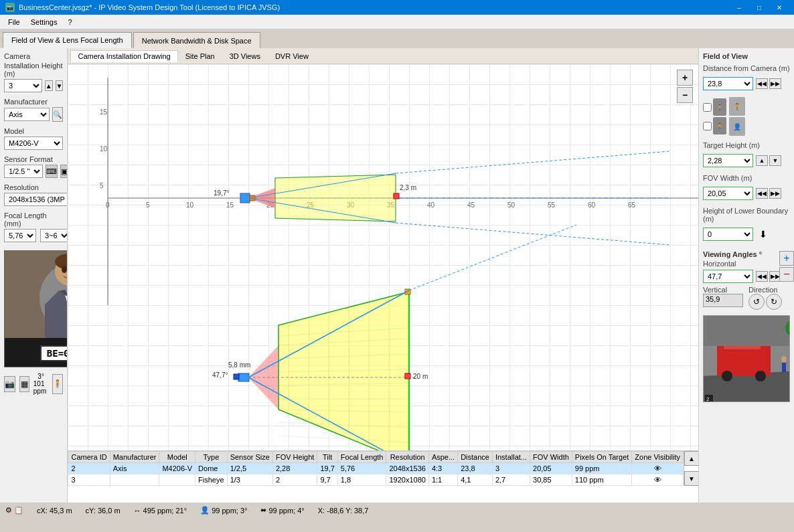 The height and width of the screenshot is (532, 794). What do you see at coordinates (746, 215) in the screenshot?
I see `lower-boundary-label: Height of Lower Boundary (m)` at bounding box center [746, 215].